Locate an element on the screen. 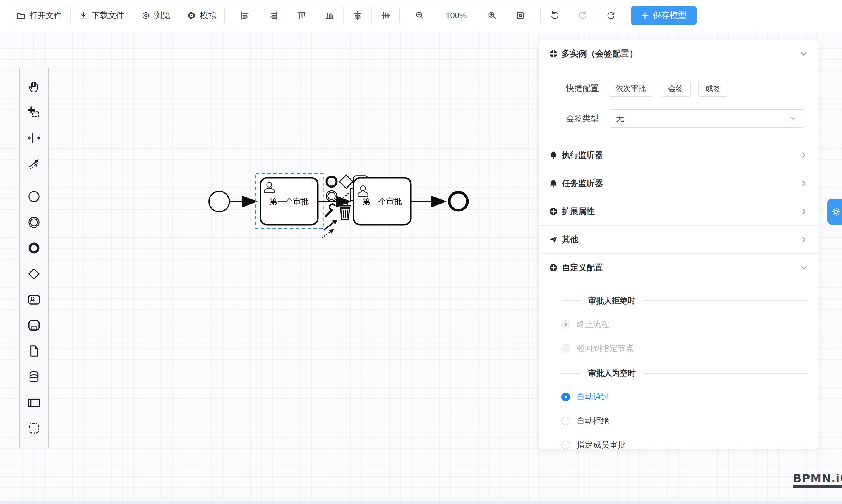  create-data-object is located at coordinates (34, 351).